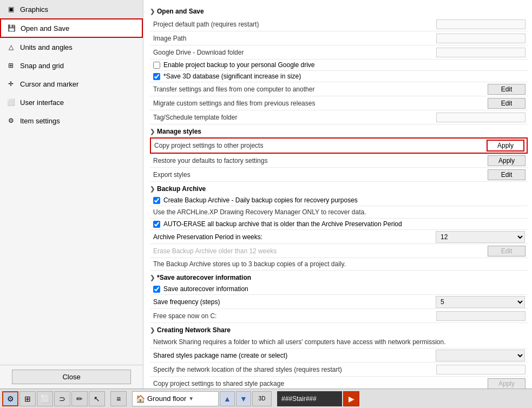  What do you see at coordinates (71, 377) in the screenshot?
I see `close-button: Close` at bounding box center [71, 377].